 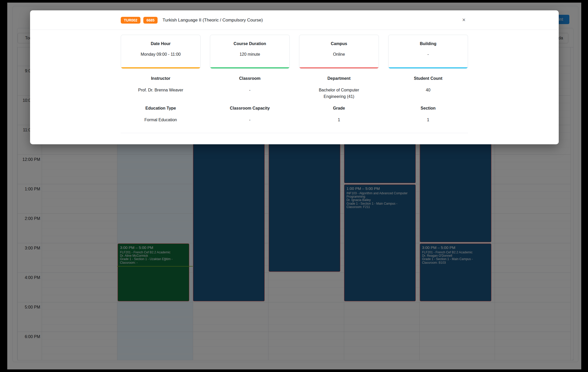 I want to click on date-hour-card: Date Hour Monday 09:00 - 11:00, so click(x=161, y=52).